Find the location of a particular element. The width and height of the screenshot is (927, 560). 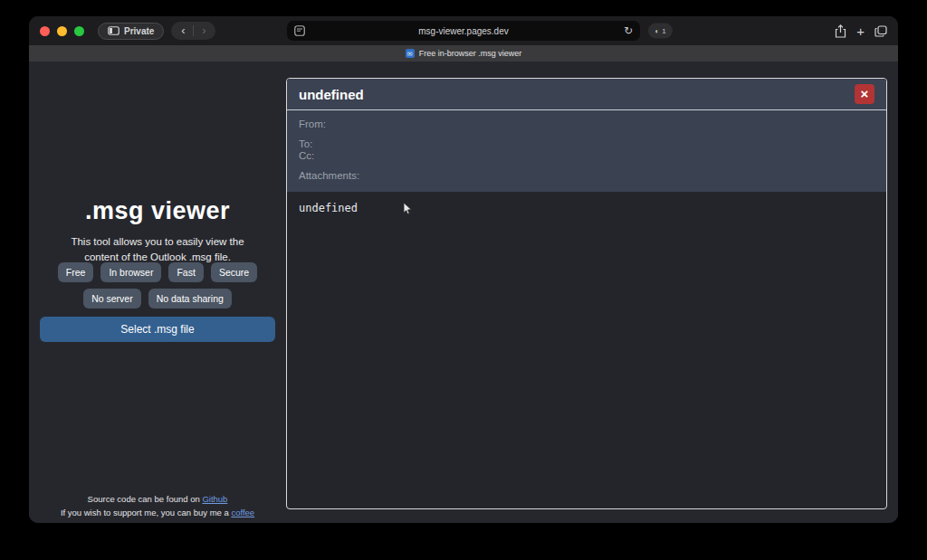

content-blocker-badge: ◐ 1 is located at coordinates (661, 31).